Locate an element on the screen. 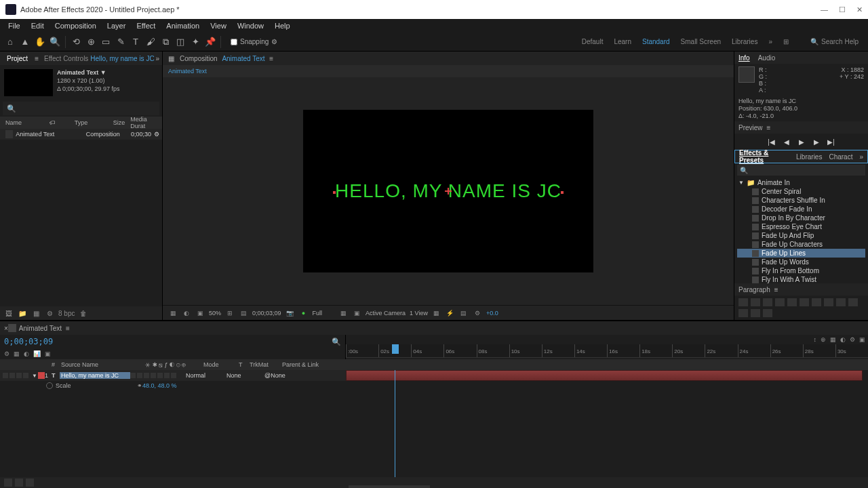 This screenshot has height=488, width=868. parent-select: None is located at coordinates (291, 375).